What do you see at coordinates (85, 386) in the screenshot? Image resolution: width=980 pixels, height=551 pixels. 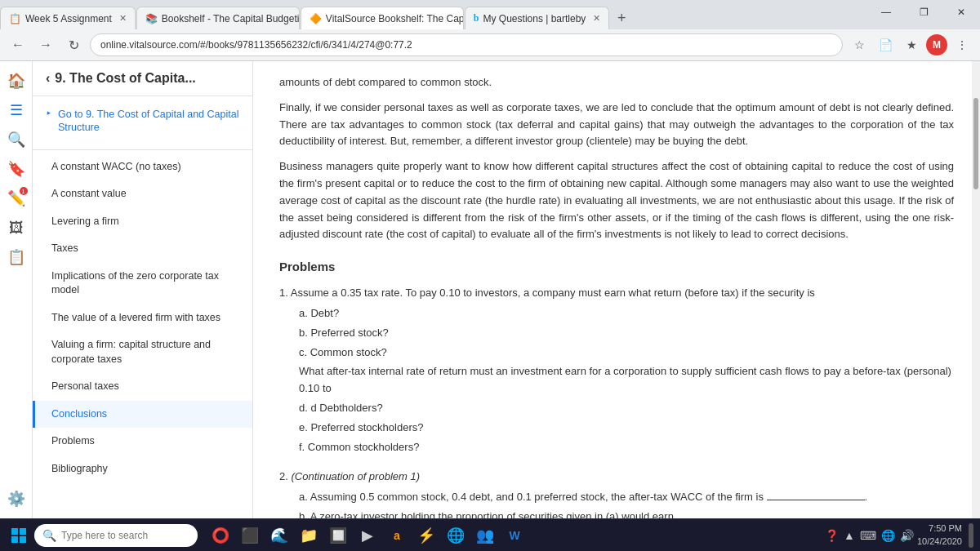 I see `sidebar-item-label: Personal taxes` at bounding box center [85, 386].